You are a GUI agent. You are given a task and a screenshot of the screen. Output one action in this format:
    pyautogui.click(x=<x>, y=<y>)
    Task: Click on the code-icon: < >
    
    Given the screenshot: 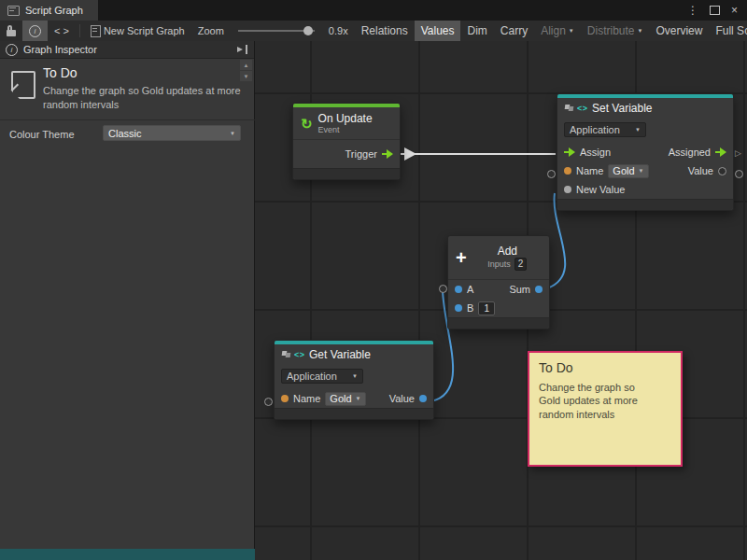 What is the action you would take?
    pyautogui.click(x=62, y=31)
    